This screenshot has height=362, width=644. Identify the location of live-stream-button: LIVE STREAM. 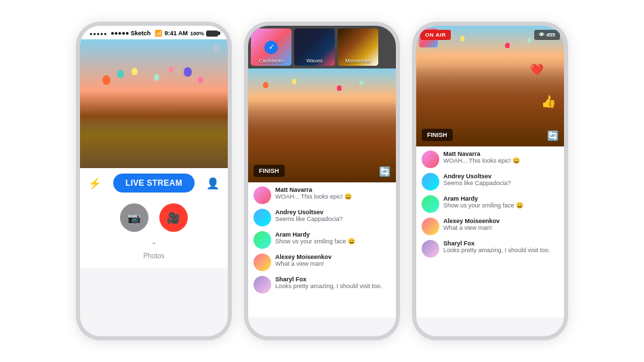
(154, 183).